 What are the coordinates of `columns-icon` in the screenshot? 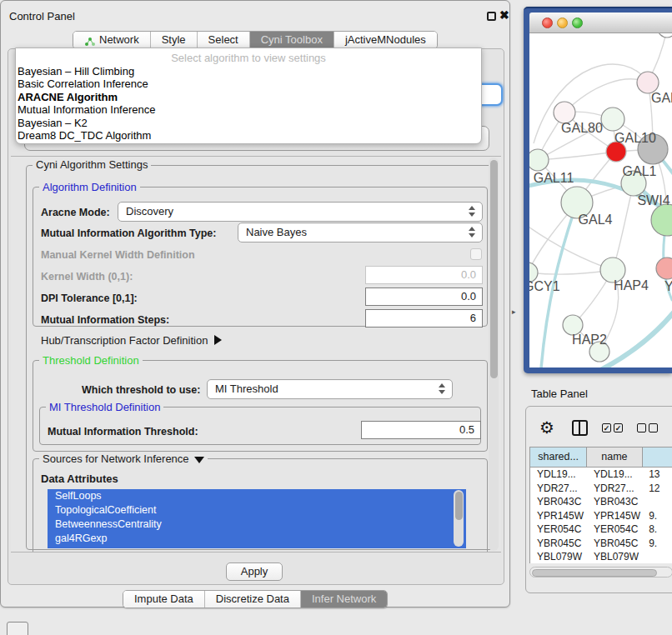 It's located at (580, 428).